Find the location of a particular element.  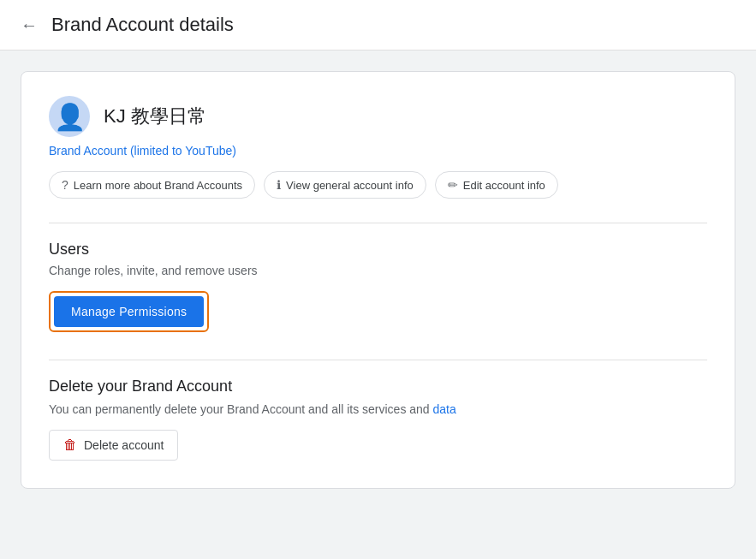

delete-account-button: 🗑 Delete account is located at coordinates (113, 445).